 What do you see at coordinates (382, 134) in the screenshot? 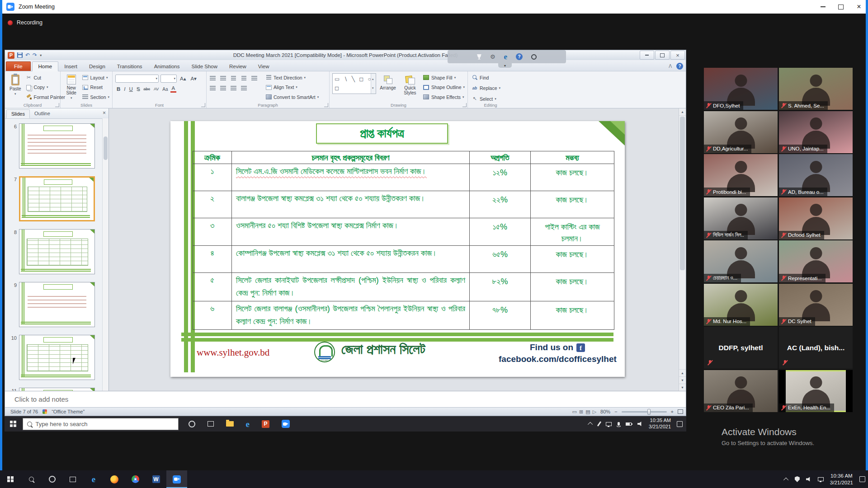
I see `slide-title-box: প্রাপ্ত কার্যপত্র` at bounding box center [382, 134].